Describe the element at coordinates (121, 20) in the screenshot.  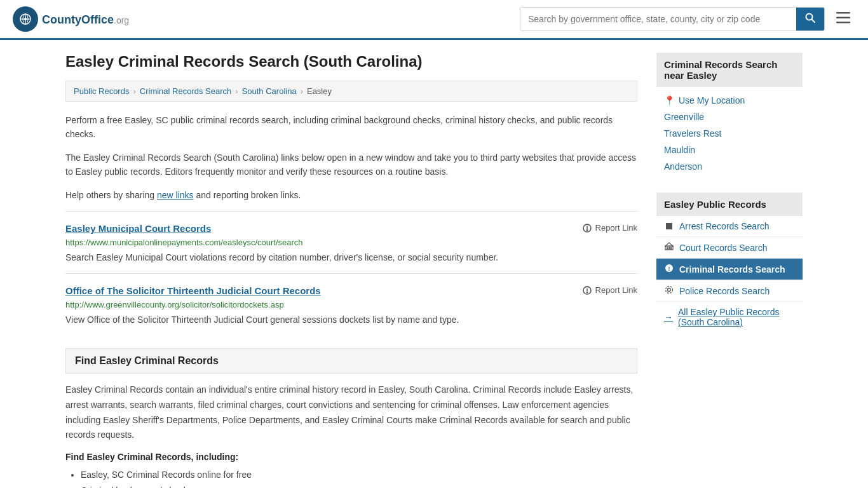
I see `logo-suffix: .org` at that location.